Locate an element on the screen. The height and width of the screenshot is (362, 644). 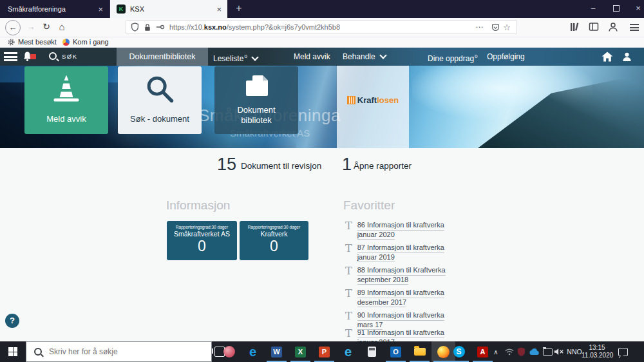
action-center-icon is located at coordinates (623, 352).